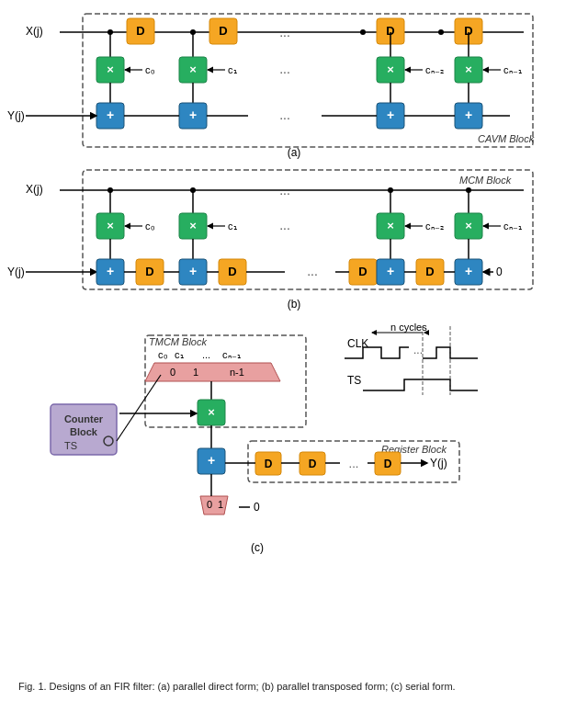 This screenshot has width=588, height=701. What do you see at coordinates (485, 180) in the screenshot?
I see `svg-text: MCM Block` at bounding box center [485, 180].